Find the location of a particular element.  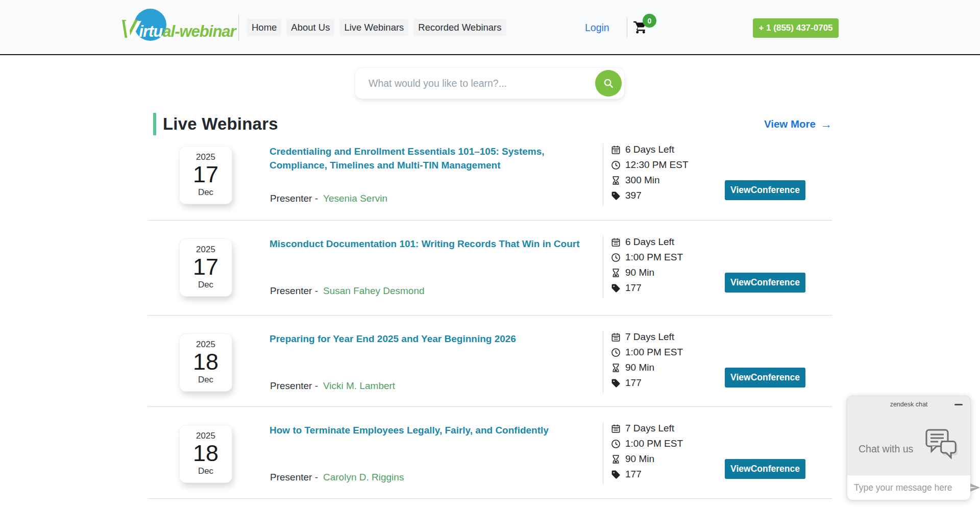

duration: 300 Min is located at coordinates (643, 180).